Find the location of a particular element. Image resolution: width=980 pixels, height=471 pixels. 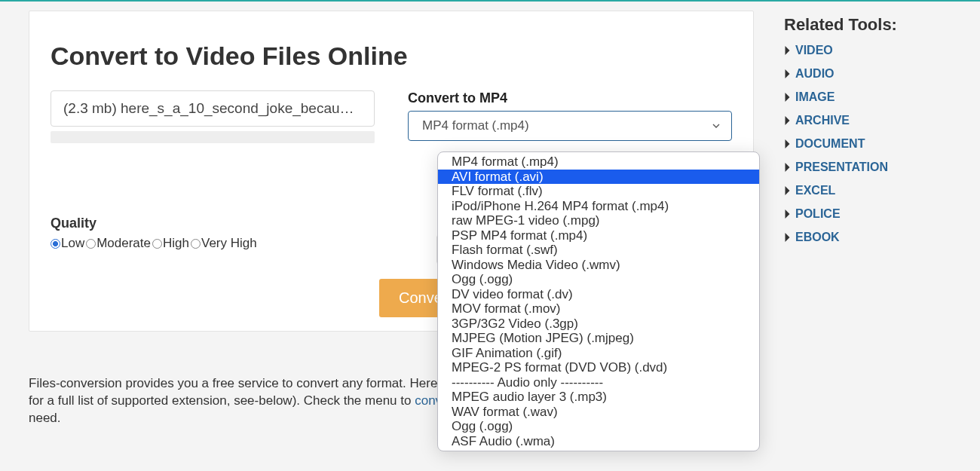

format-option: DV video format (.dv) is located at coordinates (599, 295).